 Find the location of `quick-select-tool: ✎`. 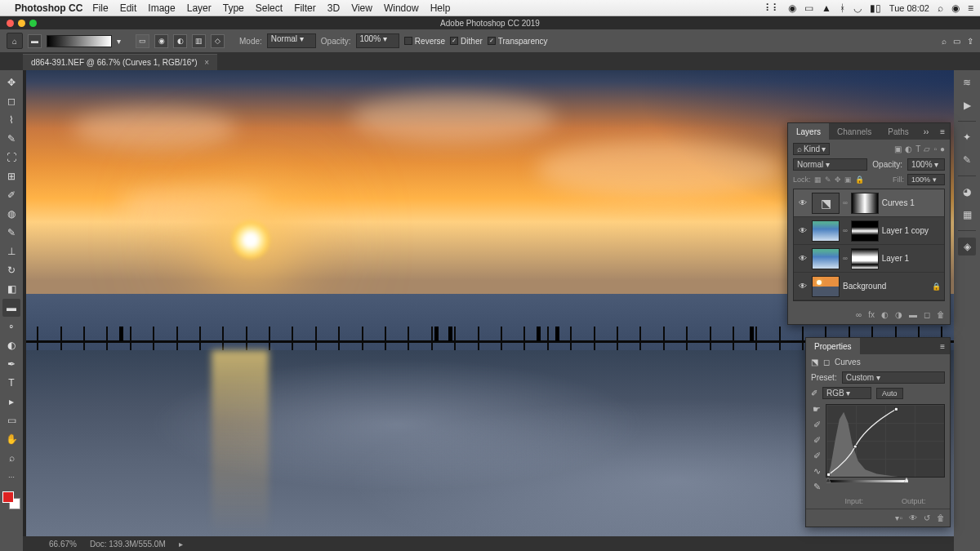

quick-select-tool: ✎ is located at coordinates (11, 139).